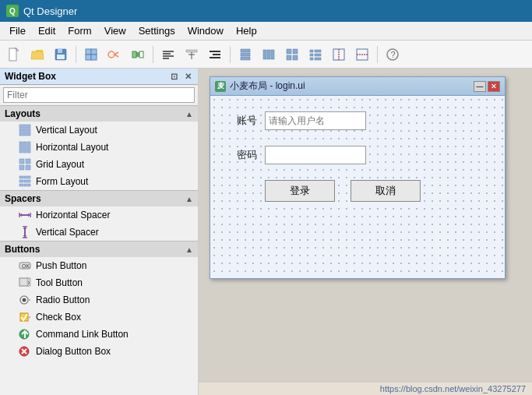 The height and width of the screenshot is (395, 532). Describe the element at coordinates (215, 55) in the screenshot. I see `toolbar-align-right` at that location.